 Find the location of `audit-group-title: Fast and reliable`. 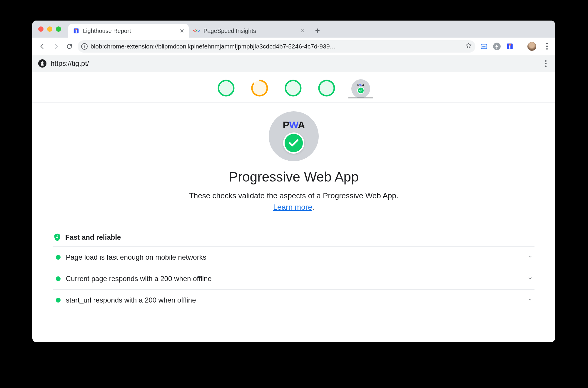

audit-group-title: Fast and reliable is located at coordinates (93, 237).